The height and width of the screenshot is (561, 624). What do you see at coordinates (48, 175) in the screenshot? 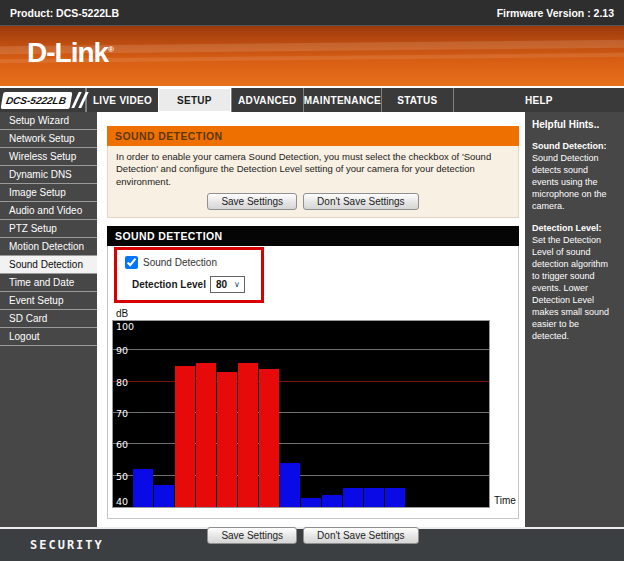
I see `sidebar-item: Dynamic DNS` at bounding box center [48, 175].